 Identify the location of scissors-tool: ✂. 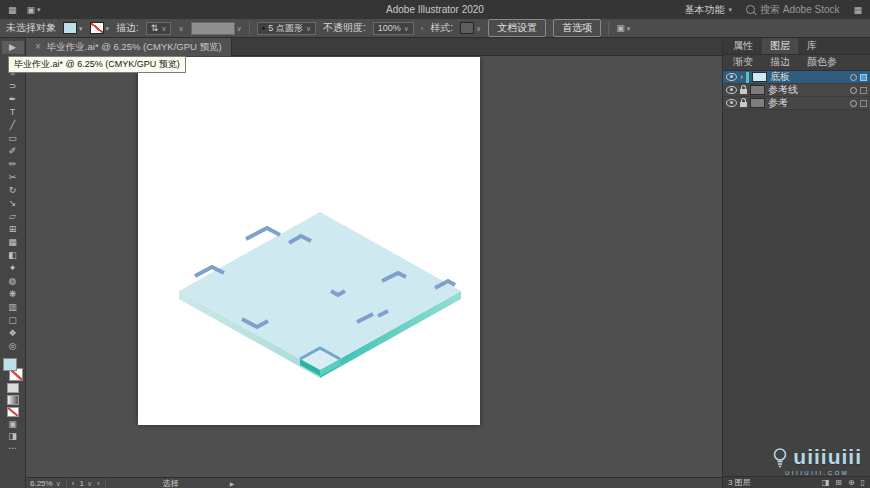
(13, 178).